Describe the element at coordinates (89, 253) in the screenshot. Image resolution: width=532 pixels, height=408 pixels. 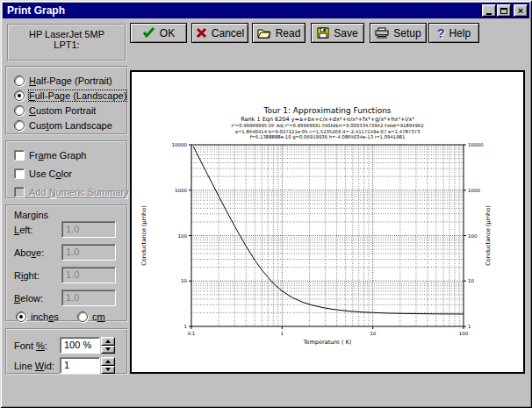
I see `margin-above-field: 1.0` at that location.